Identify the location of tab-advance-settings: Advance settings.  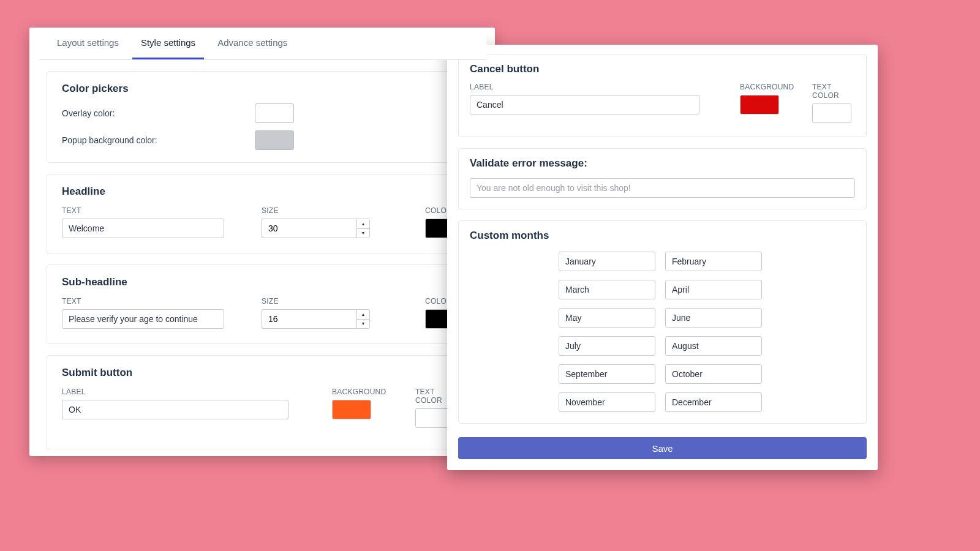
(252, 43).